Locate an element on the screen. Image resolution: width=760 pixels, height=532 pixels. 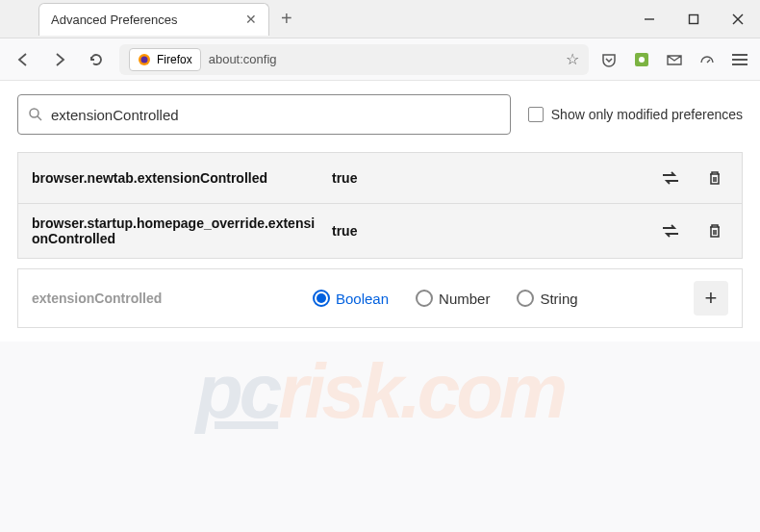
preference-name: browser.newtab.extensionControlled is located at coordinates (176, 178).